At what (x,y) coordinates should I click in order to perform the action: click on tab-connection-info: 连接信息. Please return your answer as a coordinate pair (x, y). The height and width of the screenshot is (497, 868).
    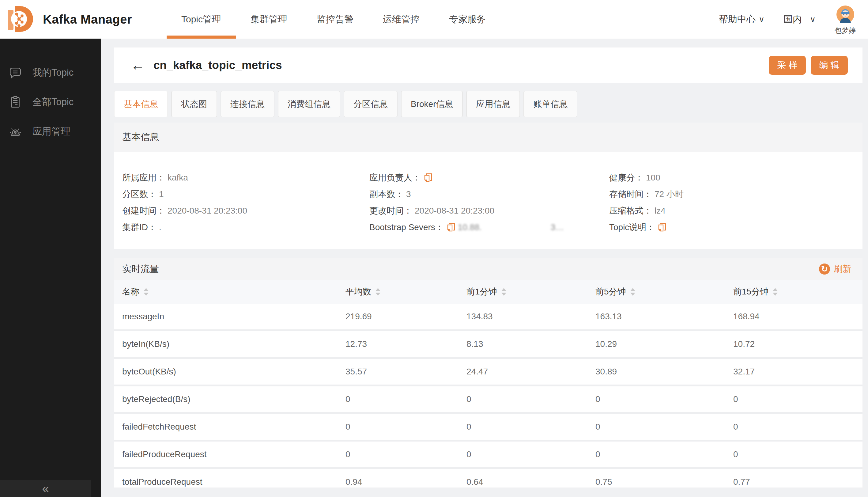
    Looking at the image, I should click on (247, 104).